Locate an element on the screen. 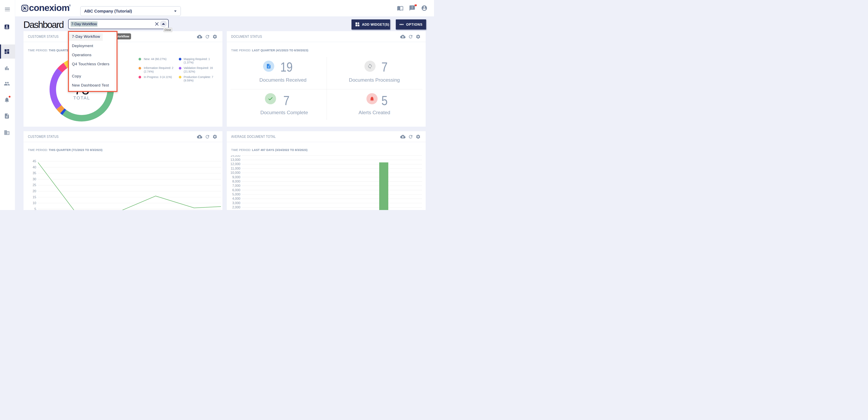  svg-text: conexiom is located at coordinates (49, 8).